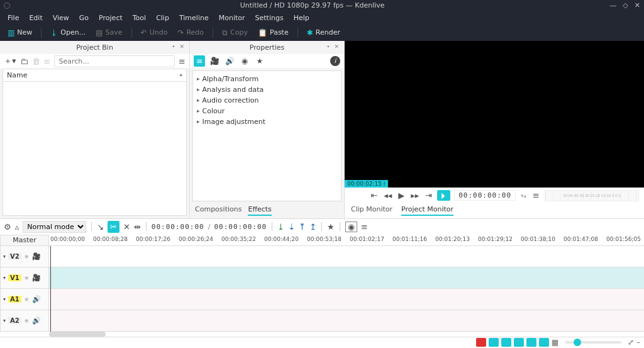 This screenshot has width=644, height=348. Describe the element at coordinates (94, 142) in the screenshot. I see `project-bin-list: Name ▴` at that location.